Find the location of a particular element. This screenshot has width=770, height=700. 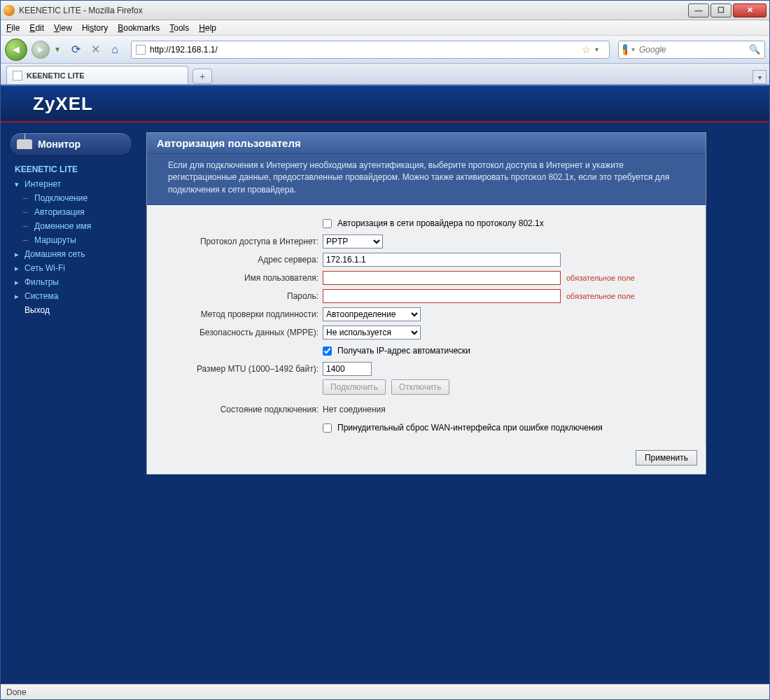

sidebar-item-connection: – Подключение is located at coordinates (71, 198).